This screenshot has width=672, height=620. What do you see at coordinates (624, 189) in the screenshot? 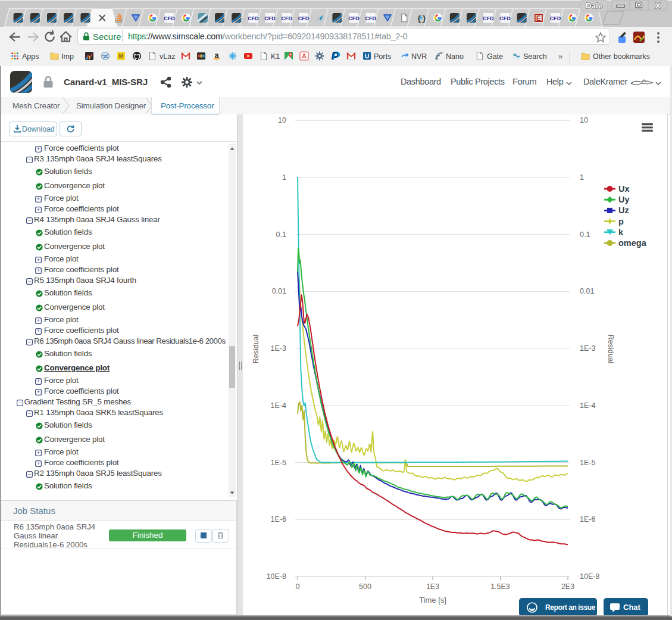
I see `svg-text: Ux` at bounding box center [624, 189].